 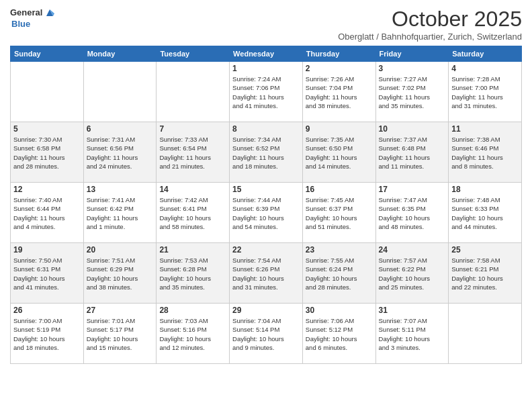 What do you see at coordinates (266, 54) in the screenshot?
I see `weekday-header-row: SundayMondayTuesdayWednesdayThursdayFrid…` at bounding box center [266, 54].